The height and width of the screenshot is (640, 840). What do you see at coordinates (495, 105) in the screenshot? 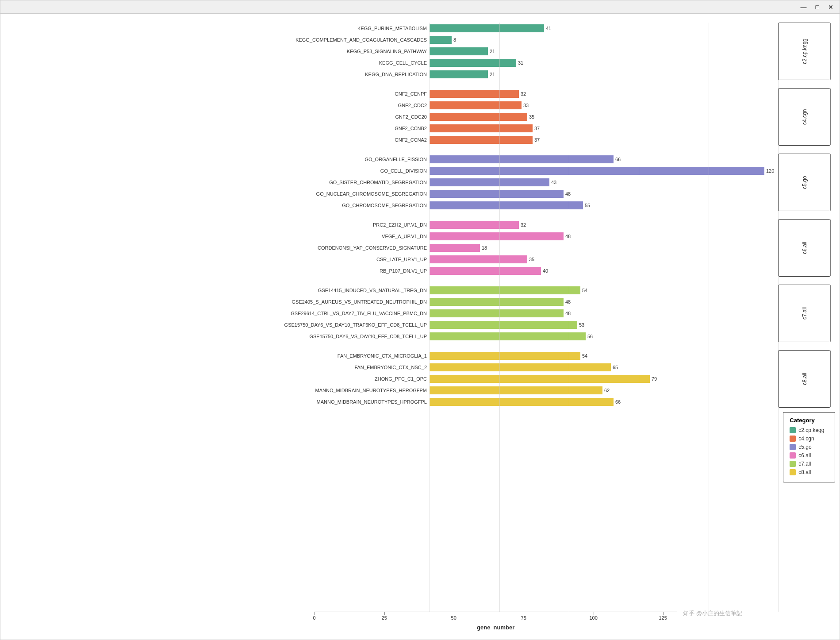
I see `chart-row: GNF2_CDC233` at bounding box center [495, 105].